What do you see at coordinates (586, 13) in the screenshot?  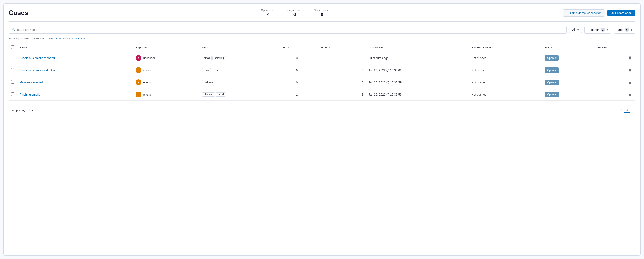 I see `edit-connection-label: Edit external connection` at bounding box center [586, 13].